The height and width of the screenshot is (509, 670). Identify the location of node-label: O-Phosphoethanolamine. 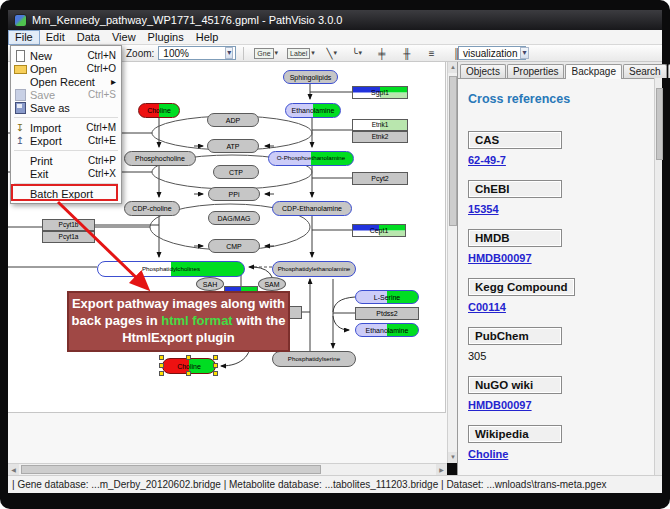
(311, 158).